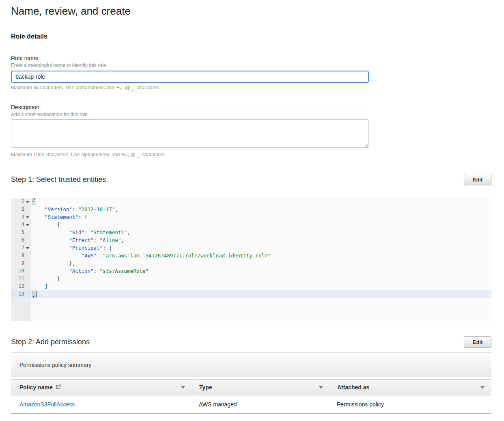 Image resolution: width=504 pixels, height=421 pixels. Describe the element at coordinates (21, 217) in the screenshot. I see `line-number: 3` at that location.